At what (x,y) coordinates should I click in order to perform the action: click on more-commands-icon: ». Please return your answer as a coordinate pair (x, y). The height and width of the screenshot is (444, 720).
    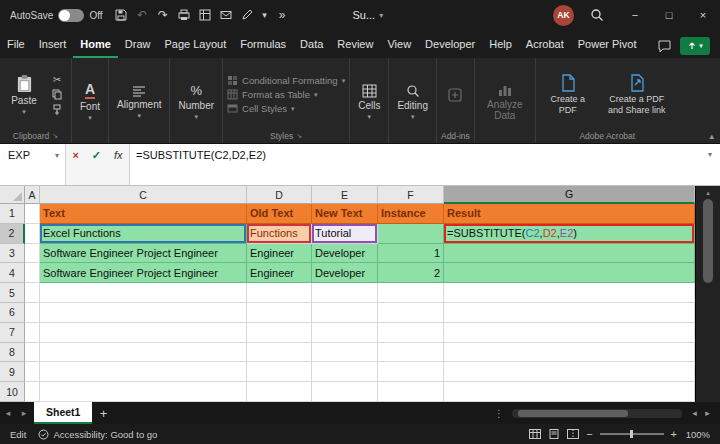
    Looking at the image, I should click on (282, 15).